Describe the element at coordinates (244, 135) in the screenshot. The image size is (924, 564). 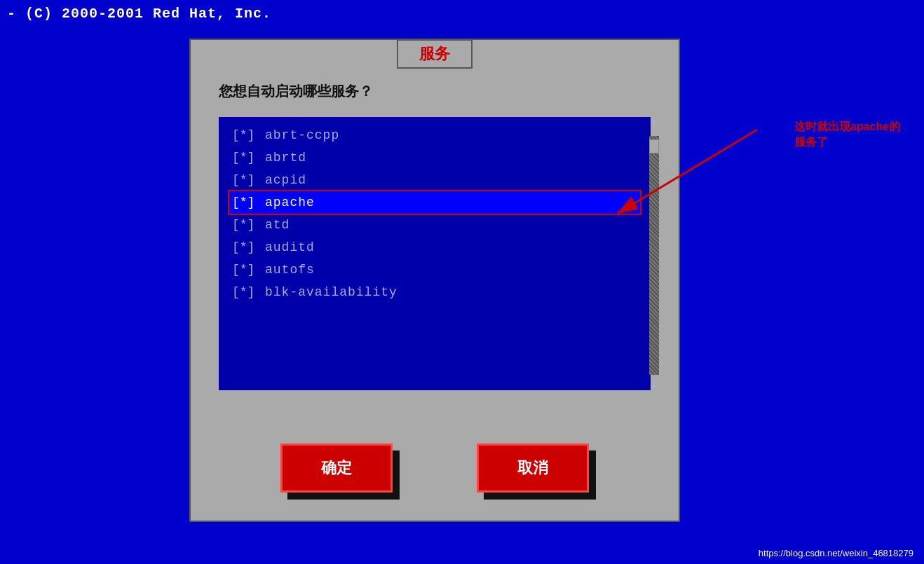
I see `checkbox-abrt-ccpp: [*]` at that location.